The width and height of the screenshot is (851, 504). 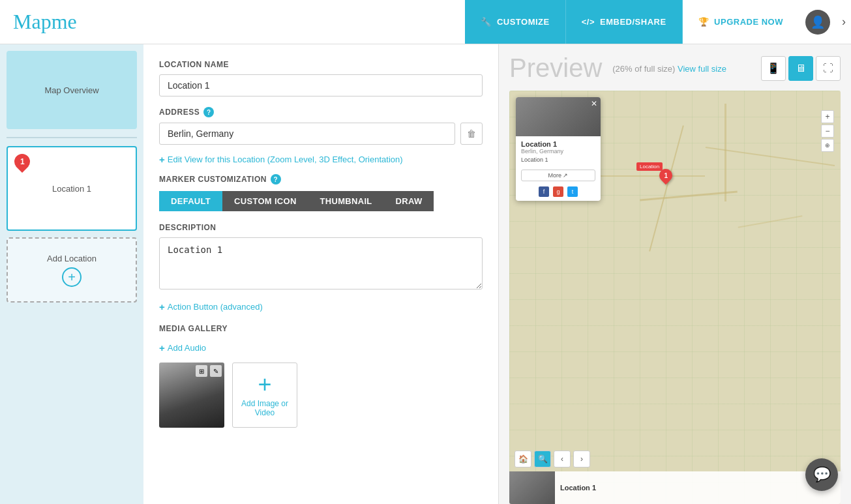 I want to click on add-media-plus-icon: +, so click(x=265, y=385).